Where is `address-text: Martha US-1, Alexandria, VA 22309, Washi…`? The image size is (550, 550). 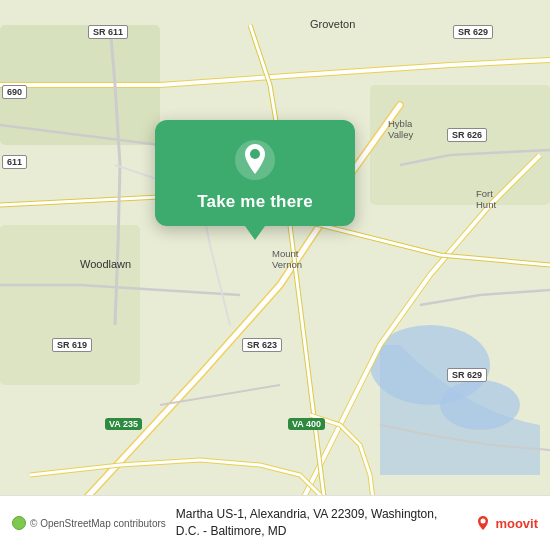 address-text: Martha US-1, Alexandria, VA 22309, Washi… is located at coordinates (320, 523).